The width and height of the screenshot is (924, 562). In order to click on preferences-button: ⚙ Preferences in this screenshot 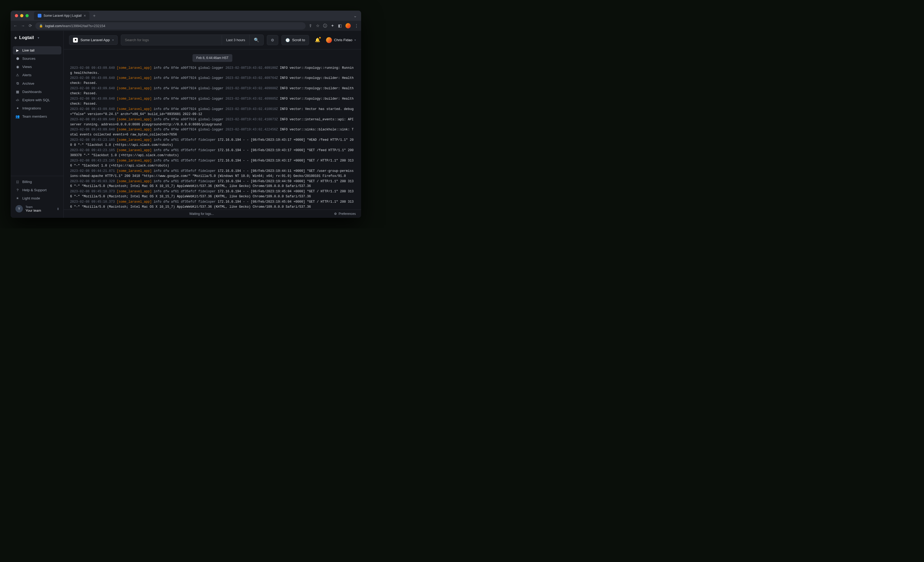, I will do `click(345, 214)`.